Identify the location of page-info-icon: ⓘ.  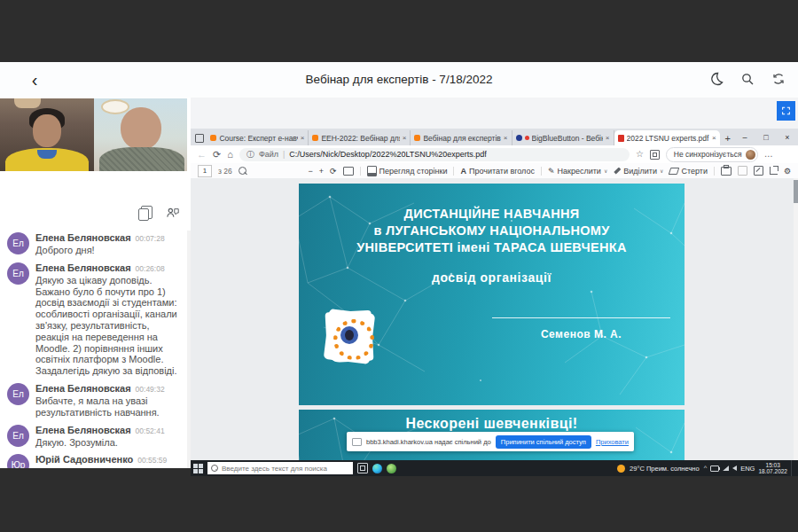
(250, 154).